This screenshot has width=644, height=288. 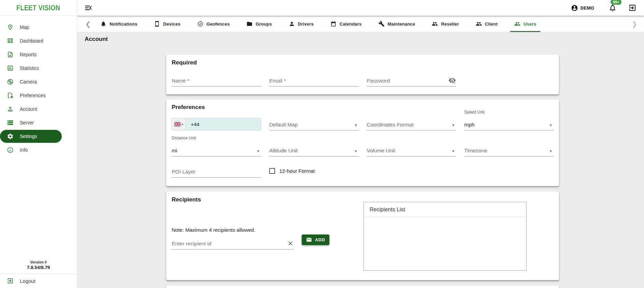 What do you see at coordinates (38, 82) in the screenshot?
I see `sidebar-item-camera: Camera` at bounding box center [38, 82].